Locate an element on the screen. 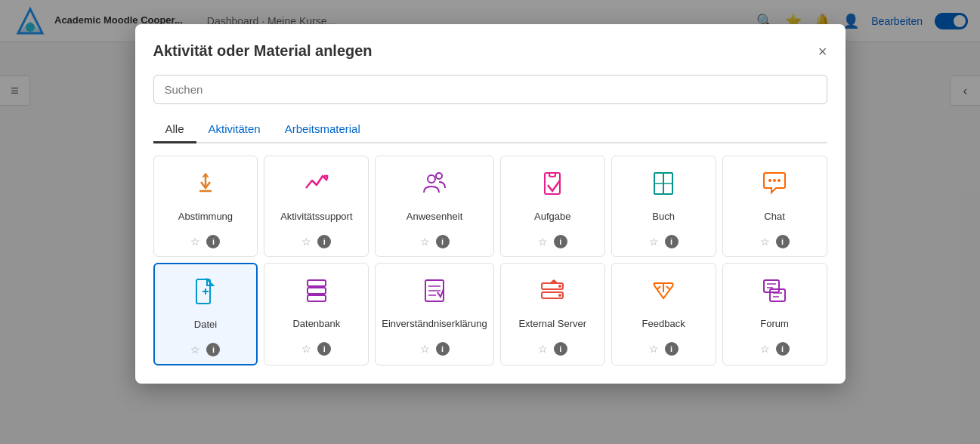 The height and width of the screenshot is (444, 980). external-server-star: ☆ is located at coordinates (543, 349).